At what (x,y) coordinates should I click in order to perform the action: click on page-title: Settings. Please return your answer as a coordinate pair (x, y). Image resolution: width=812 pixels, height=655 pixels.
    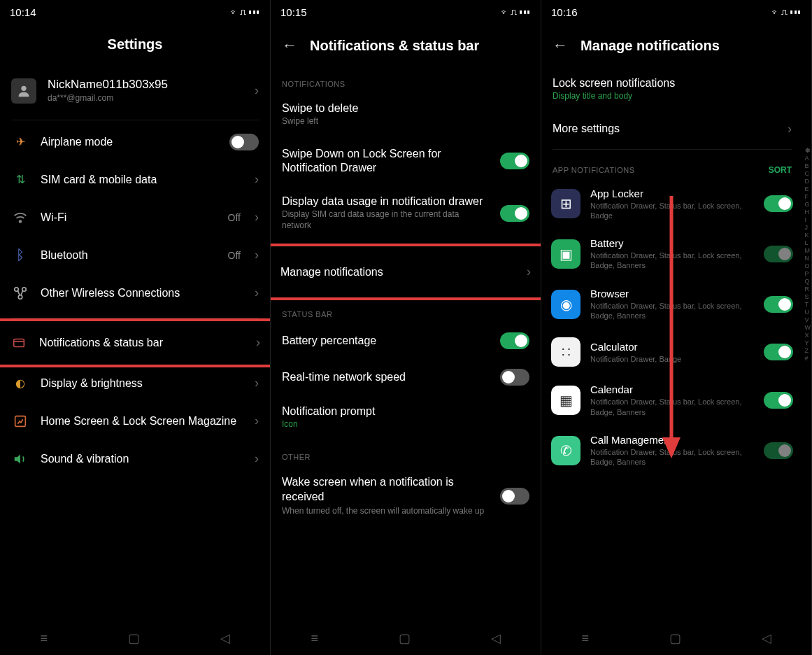
    Looking at the image, I should click on (136, 45).